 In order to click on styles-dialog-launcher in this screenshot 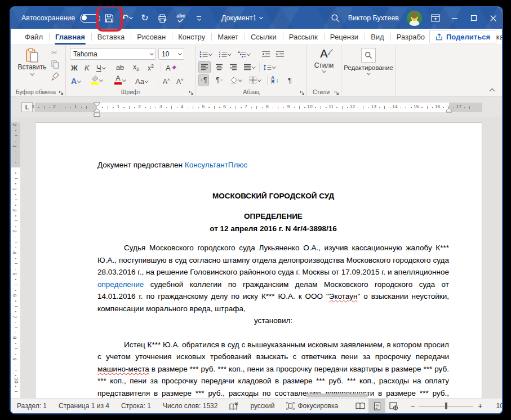, I will do `click(337, 92)`.